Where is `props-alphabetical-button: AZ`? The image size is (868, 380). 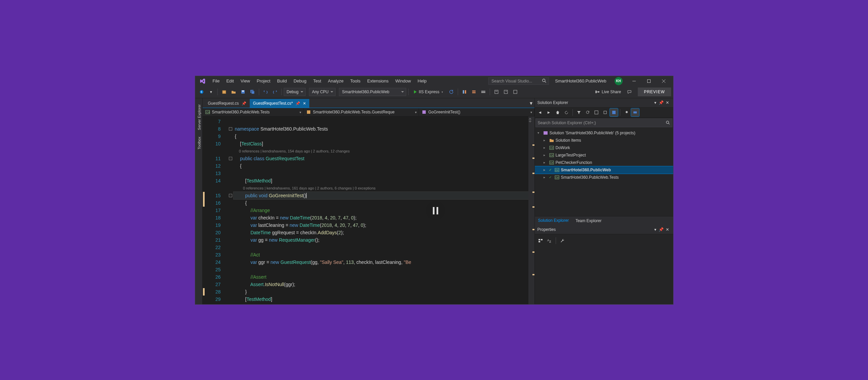
props-alphabetical-button: AZ is located at coordinates (549, 241).